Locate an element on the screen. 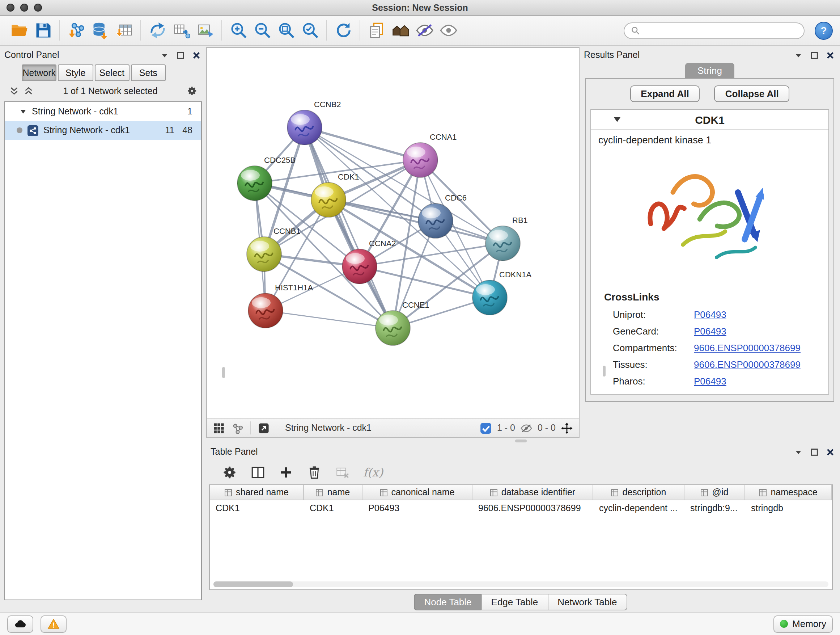 This screenshot has width=840, height=635. collapse-all-button: Collapse All is located at coordinates (752, 94).